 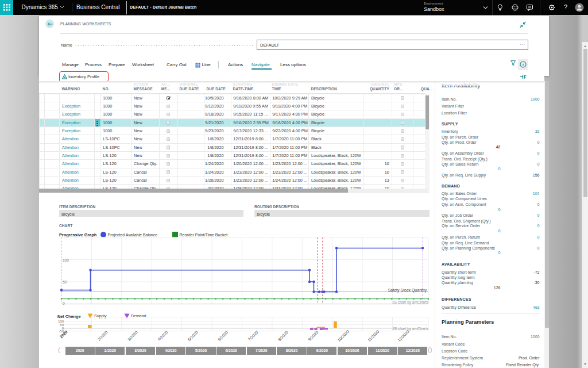 What do you see at coordinates (64, 304) in the screenshot?
I see `svg-text: 0` at bounding box center [64, 304].